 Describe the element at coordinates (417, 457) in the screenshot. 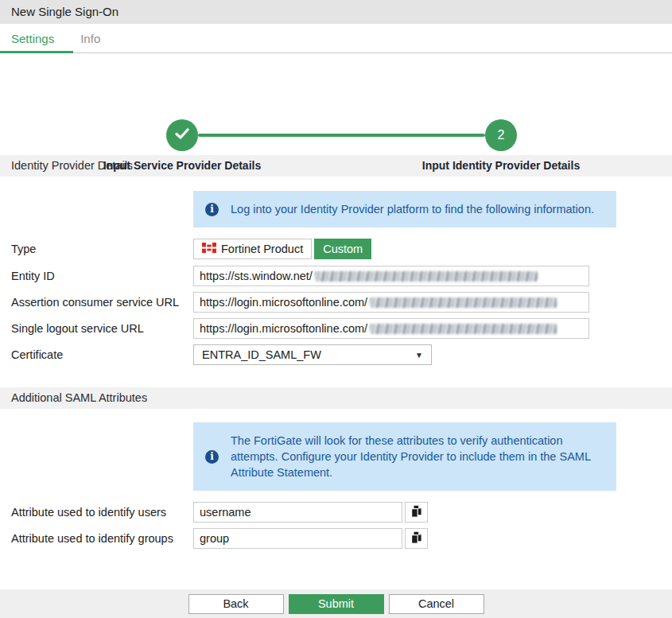

I see `saml-info-text: The FortiGate will look for these attrib…` at that location.